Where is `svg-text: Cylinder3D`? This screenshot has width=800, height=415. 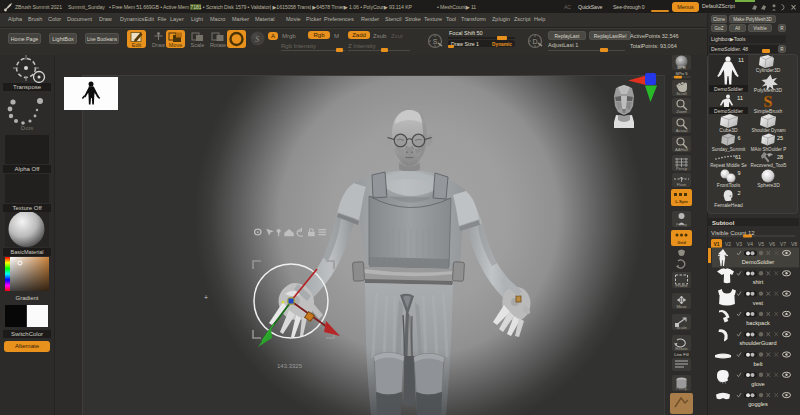
svg-text: Cylinder3D is located at coordinates (768, 70).